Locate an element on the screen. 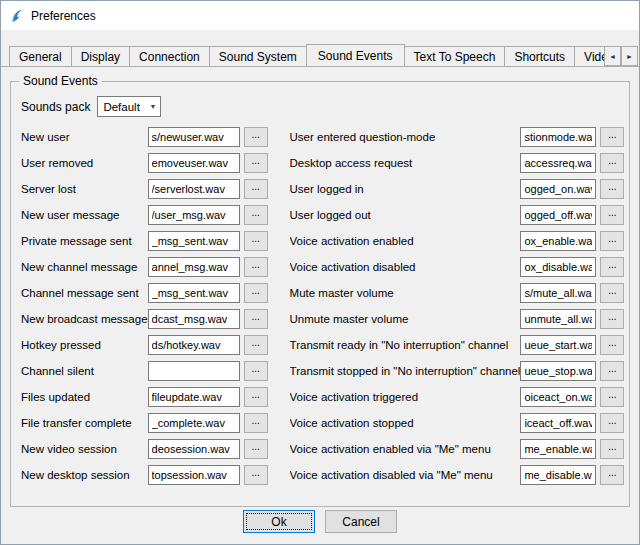 The height and width of the screenshot is (545, 640). sound-event-label: Files updated is located at coordinates (84, 397).